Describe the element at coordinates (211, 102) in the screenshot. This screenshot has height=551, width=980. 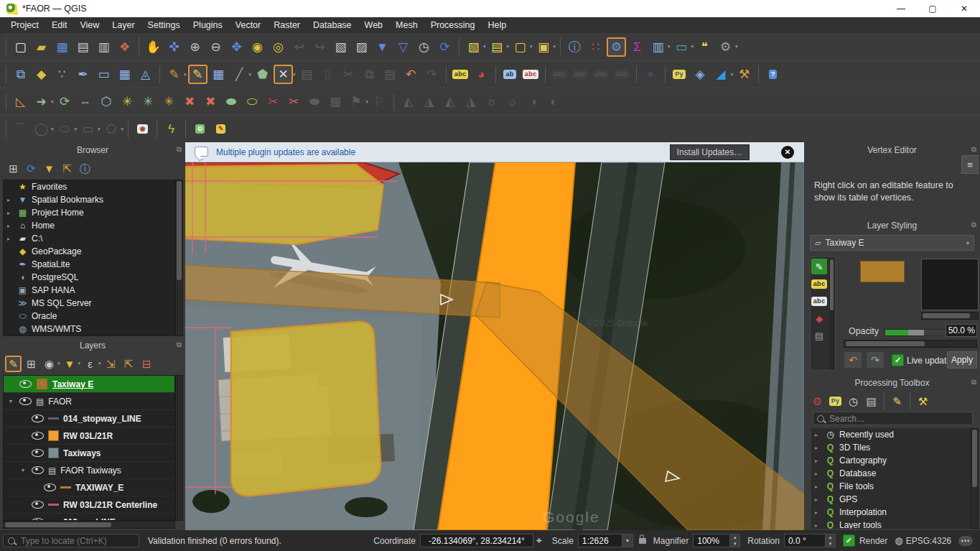
I see `delete-part-button: ✖` at that location.